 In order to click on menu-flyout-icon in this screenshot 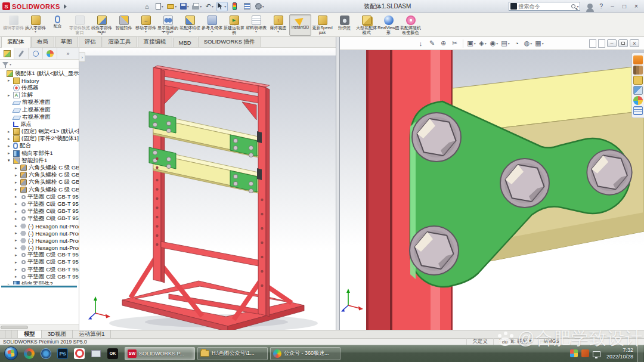, I will do `click(66, 7)`.